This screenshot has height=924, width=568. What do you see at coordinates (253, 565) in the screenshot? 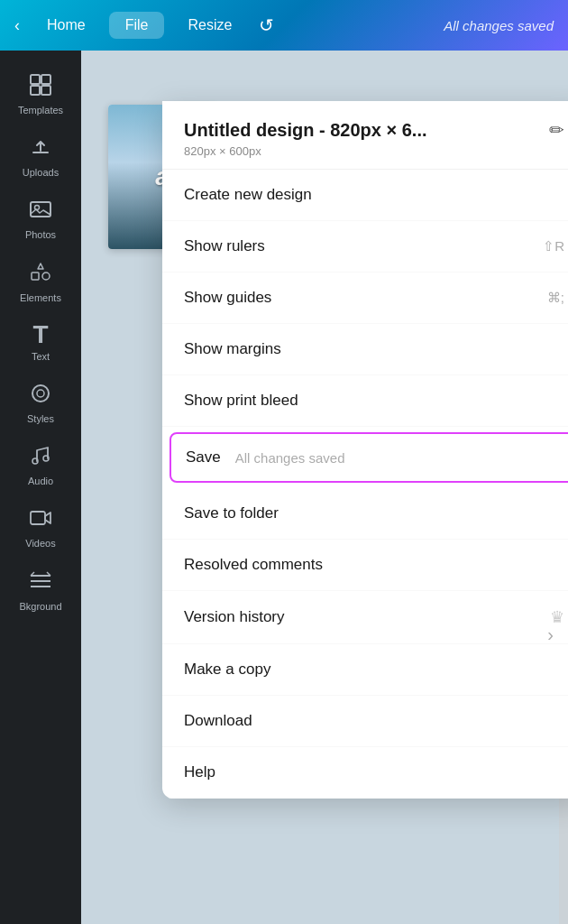
I see `resolved-comments-label: Resolved comments` at bounding box center [253, 565].